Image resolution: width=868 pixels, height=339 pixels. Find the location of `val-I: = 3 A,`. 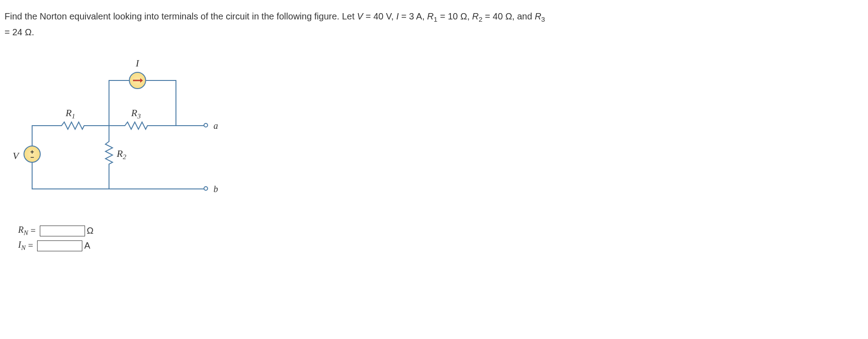

val-I: = 3 A, is located at coordinates (414, 16).